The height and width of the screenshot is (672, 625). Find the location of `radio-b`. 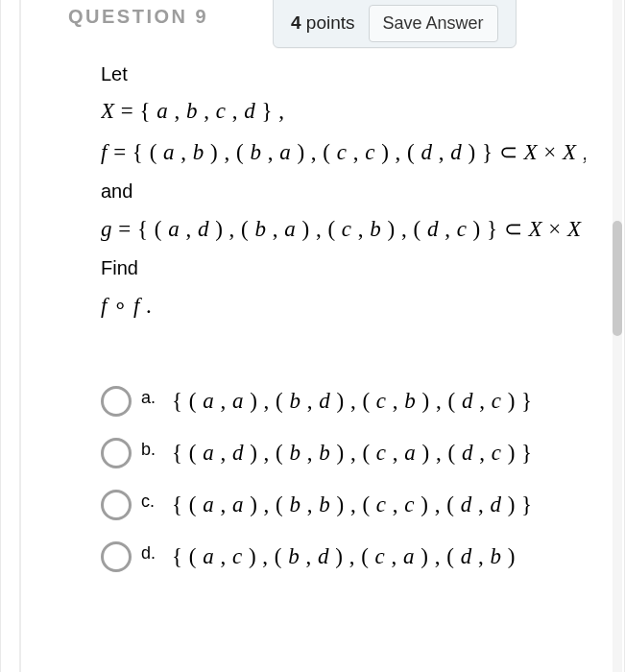

radio-b is located at coordinates (116, 453).